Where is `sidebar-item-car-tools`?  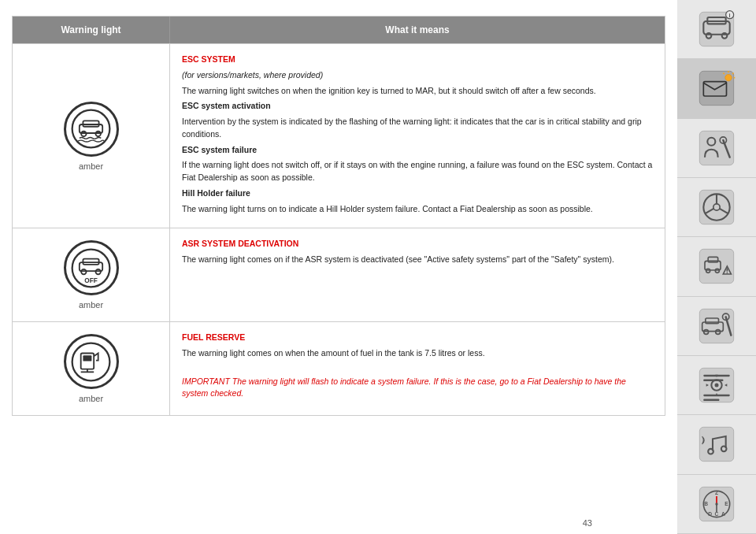 sidebar-item-car-tools is located at coordinates (717, 326).